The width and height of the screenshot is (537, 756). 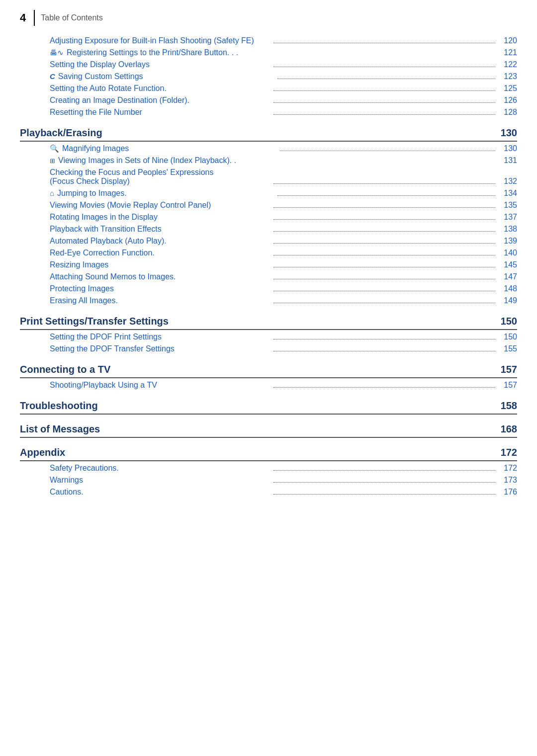 What do you see at coordinates (268, 289) in the screenshot?
I see `list-item: Protecting Images 148` at bounding box center [268, 289].